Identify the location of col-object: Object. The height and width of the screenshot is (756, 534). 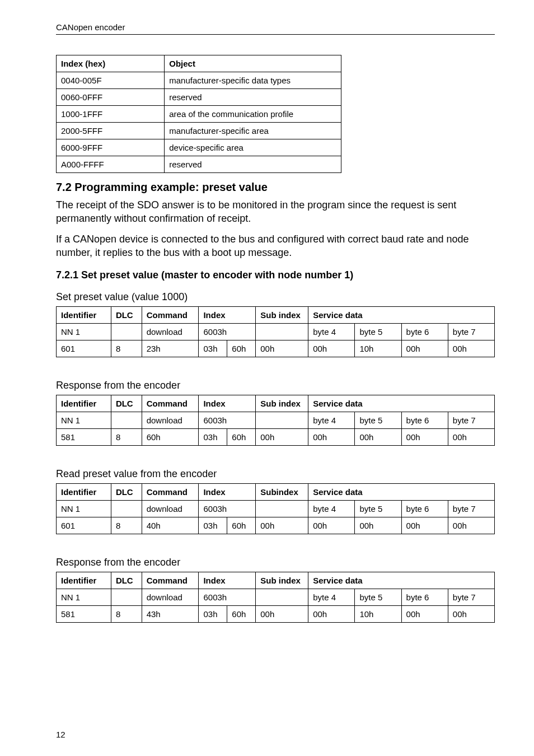
(253, 64).